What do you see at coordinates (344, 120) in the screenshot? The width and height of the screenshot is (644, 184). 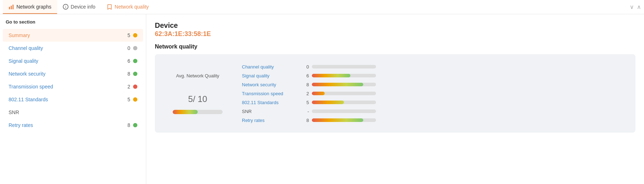 I see `metric-bar-bg-retry-rates` at bounding box center [344, 120].